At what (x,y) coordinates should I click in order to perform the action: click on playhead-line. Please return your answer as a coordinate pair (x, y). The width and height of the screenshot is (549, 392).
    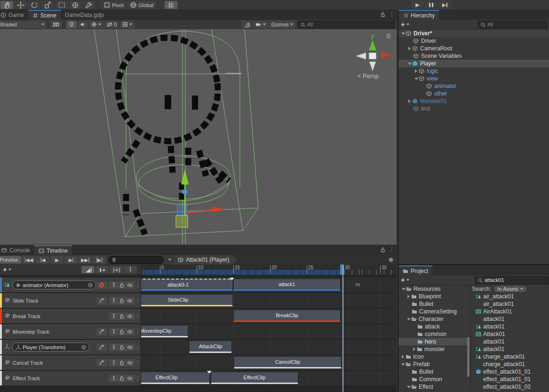
    Looking at the image, I should click on (343, 328).